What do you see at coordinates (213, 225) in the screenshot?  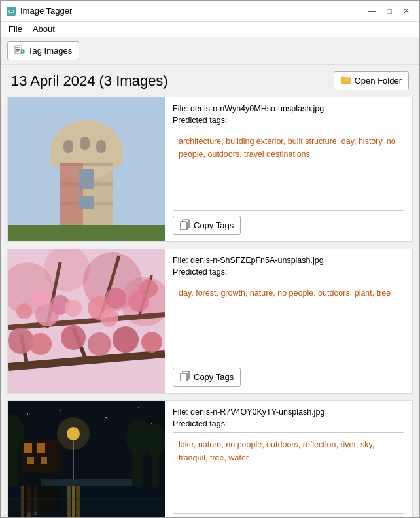 I see `copy-tags-label-0: Copy Tags` at bounding box center [213, 225].